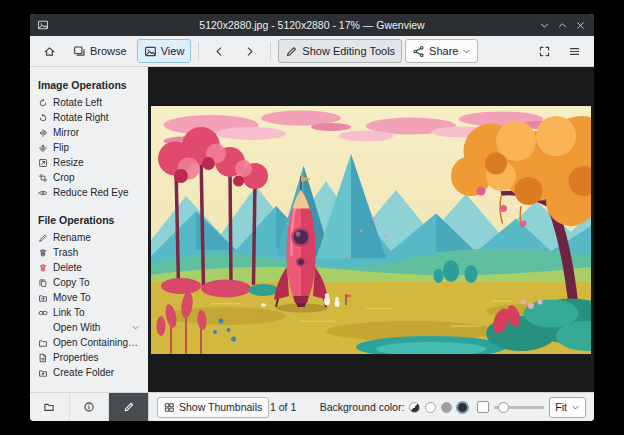  I want to click on background-color-label: Background color:, so click(362, 407).